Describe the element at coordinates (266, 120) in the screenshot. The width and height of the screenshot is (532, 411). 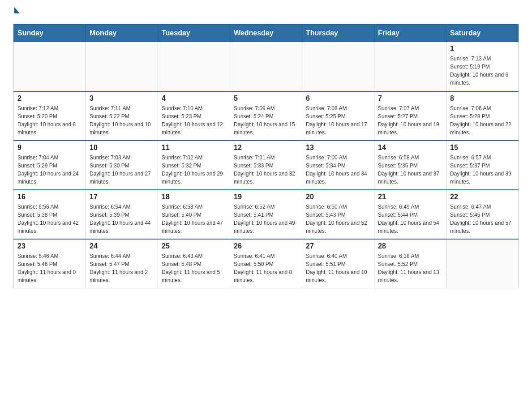
I see `day-info: Sunrise: 7:09 AMSunset: 5:24 PMDaylight:…` at that location.